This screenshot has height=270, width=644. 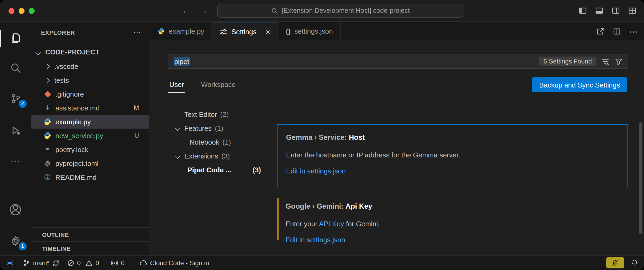 What do you see at coordinates (47, 80) in the screenshot?
I see `chevron-right-icon` at bounding box center [47, 80].